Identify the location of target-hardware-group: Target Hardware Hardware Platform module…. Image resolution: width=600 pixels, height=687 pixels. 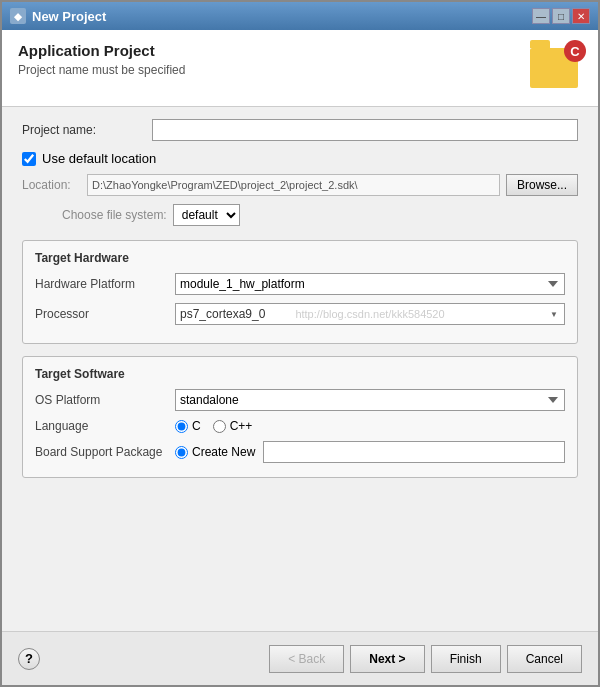
(300, 292).